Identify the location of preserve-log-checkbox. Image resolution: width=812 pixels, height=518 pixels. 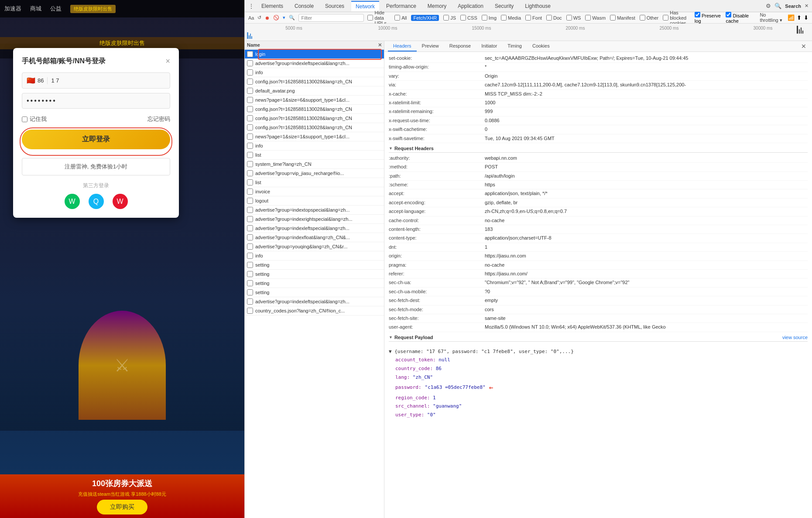
(697, 15).